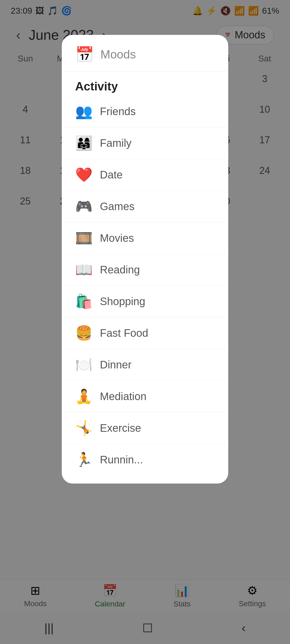  Describe the element at coordinates (145, 84) in the screenshot. I see `activity-section-title: Activity` at that location.